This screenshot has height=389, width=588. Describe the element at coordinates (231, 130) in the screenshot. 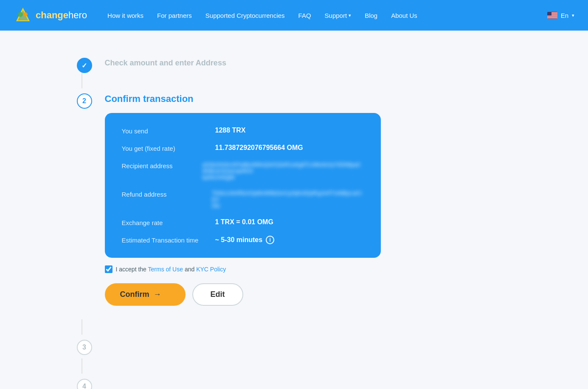

I see `card-value-send: 1288 TRX` at that location.